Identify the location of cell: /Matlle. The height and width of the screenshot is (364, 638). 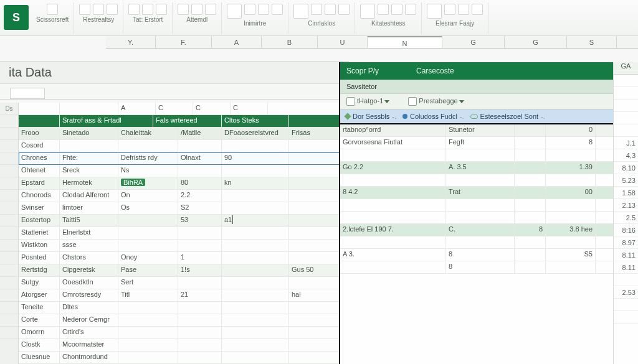
(200, 133).